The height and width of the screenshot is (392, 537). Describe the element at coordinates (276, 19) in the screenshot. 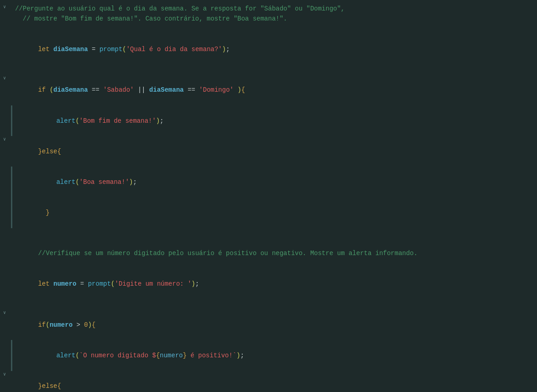

I see `line-text-2: // mostre "Bom fim de semana!". Caso con…` at that location.